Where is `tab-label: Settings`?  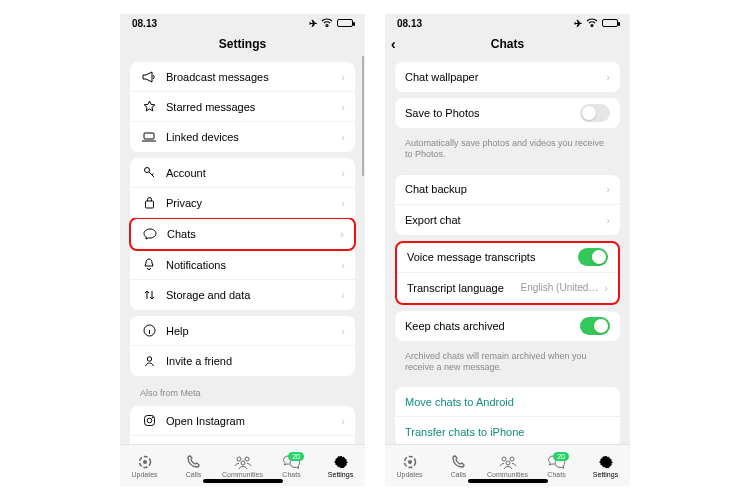 tab-label: Settings is located at coordinates (340, 474).